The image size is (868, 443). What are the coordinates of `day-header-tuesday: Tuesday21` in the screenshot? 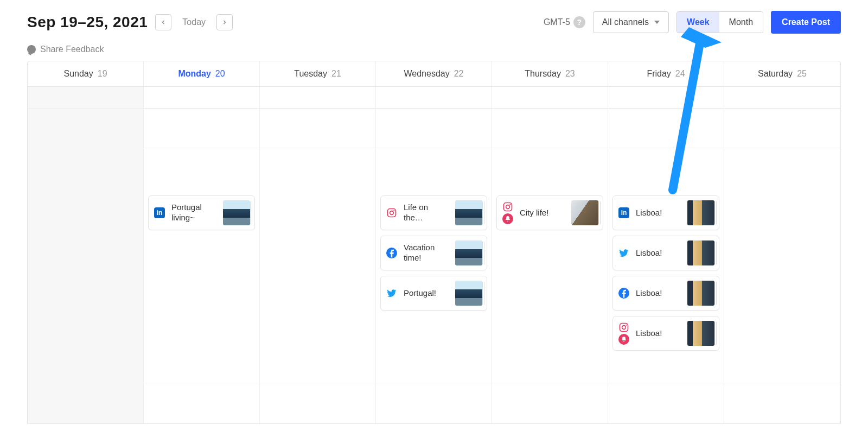 It's located at (318, 74).